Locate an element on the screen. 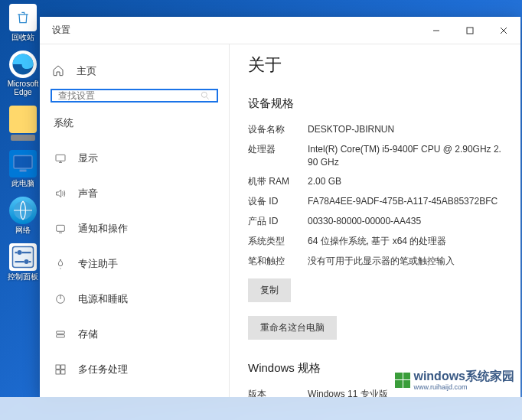 This screenshot has height=420, width=522. sidebar-section-header: 系统 is located at coordinates (135, 129).